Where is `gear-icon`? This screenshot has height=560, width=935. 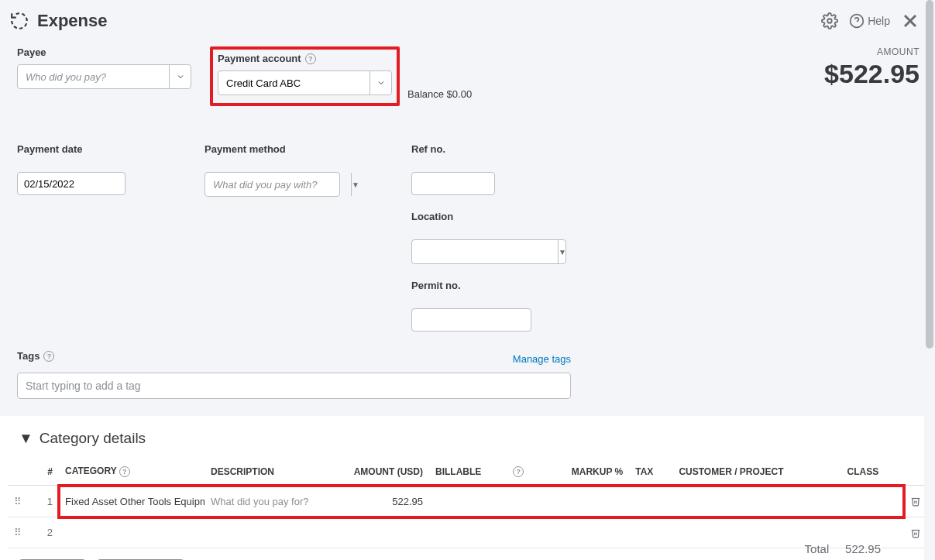
gear-icon is located at coordinates (830, 21).